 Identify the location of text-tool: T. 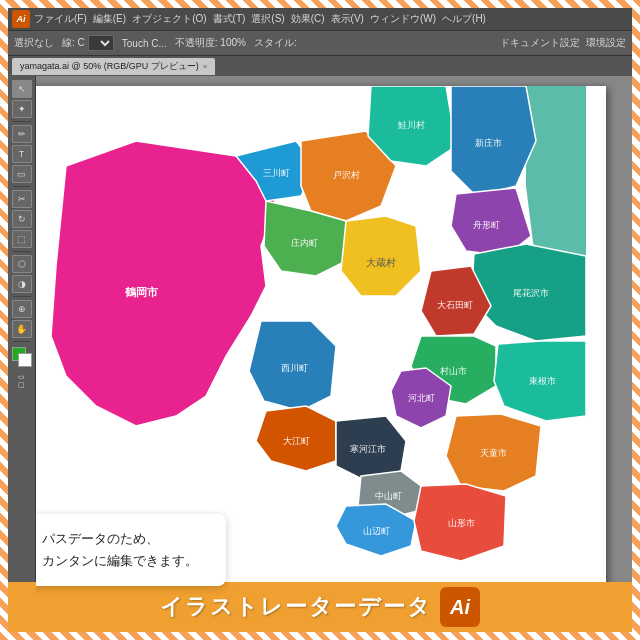
(22, 154).